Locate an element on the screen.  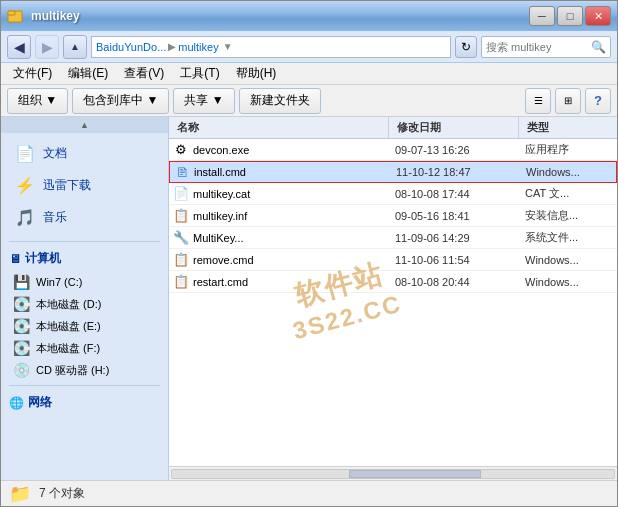
sidebar-item-xunlei-label: 迅雷下载 is located at coordinates (67, 186).